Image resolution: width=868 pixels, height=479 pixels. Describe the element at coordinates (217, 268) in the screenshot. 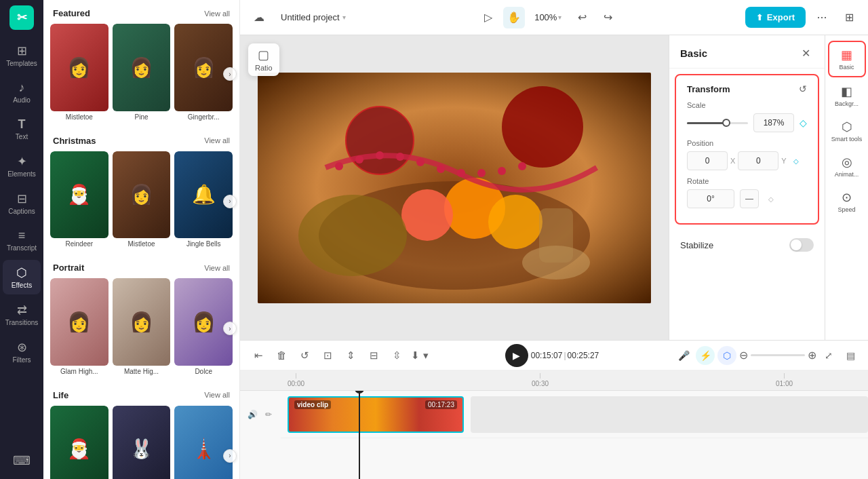

I see `portrait-view-all: View all` at that location.